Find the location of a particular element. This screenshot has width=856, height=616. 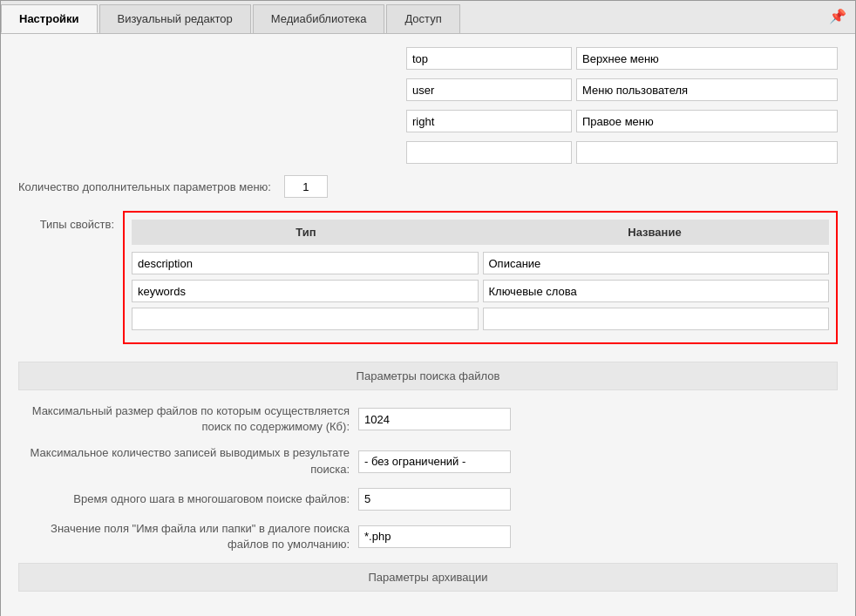

props-header-row: Тип Название is located at coordinates (480, 232).